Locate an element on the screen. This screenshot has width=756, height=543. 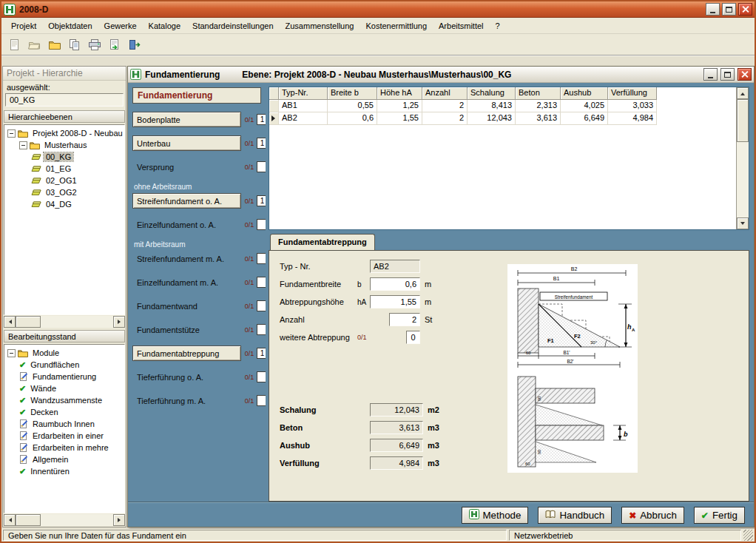
close-button is located at coordinates (746, 9).